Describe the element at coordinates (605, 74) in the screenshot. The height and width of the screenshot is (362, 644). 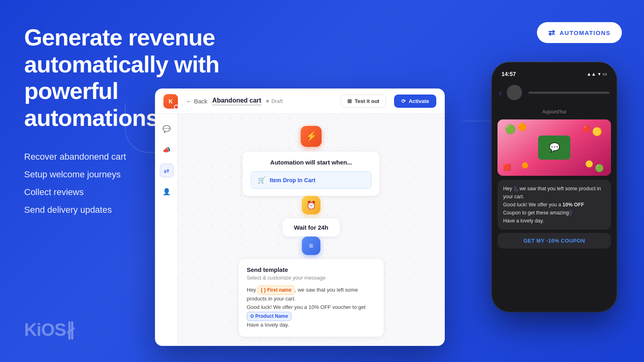
I see `battery-icon: ▭` at that location.